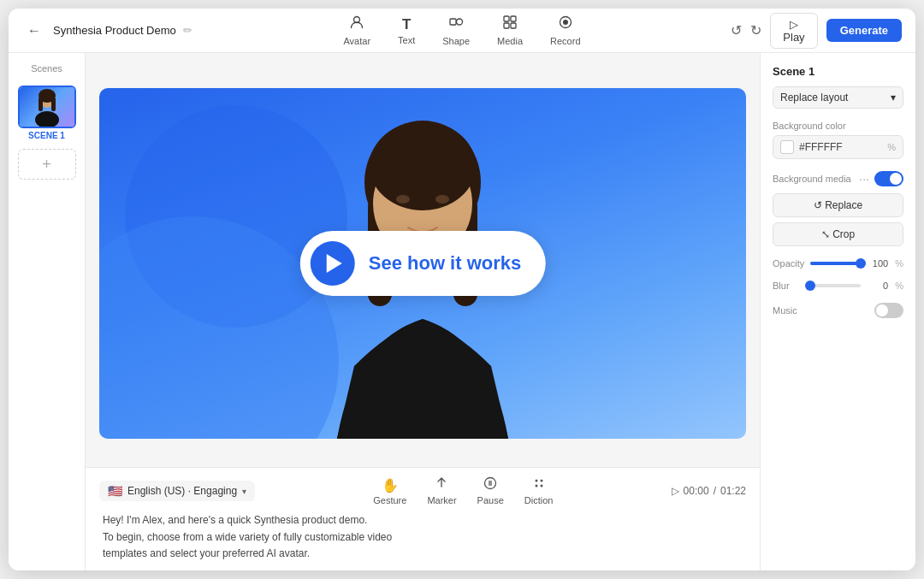  Describe the element at coordinates (838, 147) in the screenshot. I see `bg-color-input: #FFFFFF %` at that location.